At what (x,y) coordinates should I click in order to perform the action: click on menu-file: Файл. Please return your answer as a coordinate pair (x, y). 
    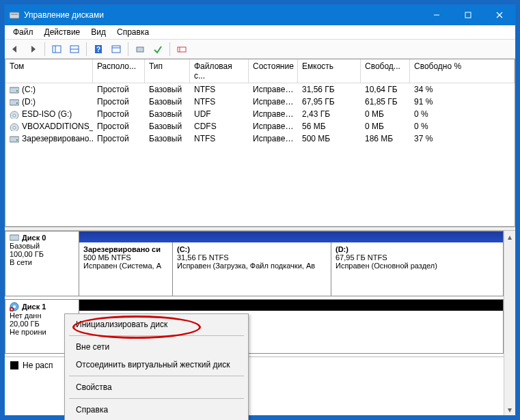
    Looking at the image, I should click on (23, 32).